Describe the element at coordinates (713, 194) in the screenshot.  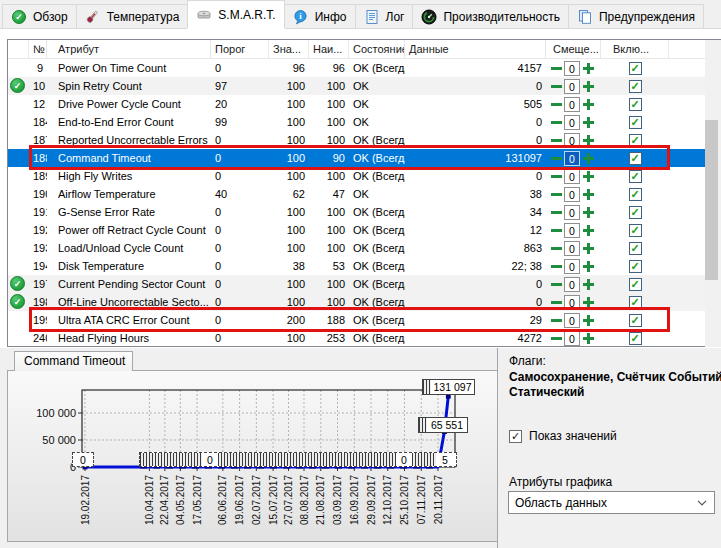
I see `table-scrollbar` at that location.